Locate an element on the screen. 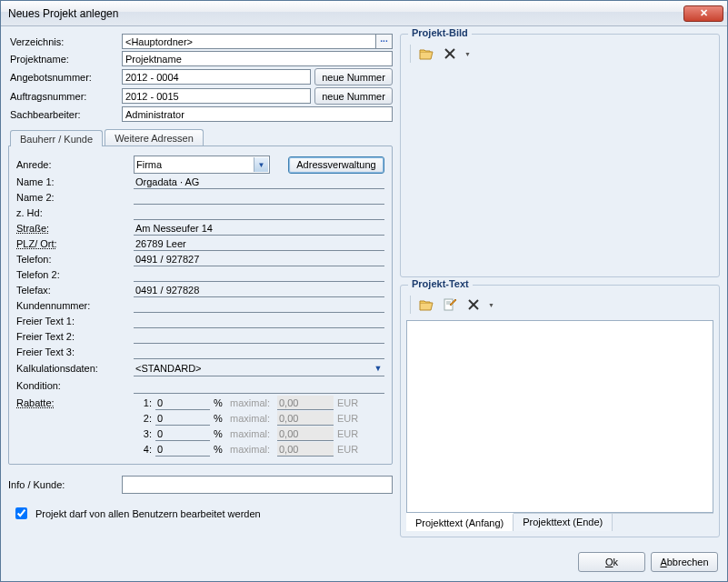 The image size is (728, 582). rabatt3-input is located at coordinates (183, 434).